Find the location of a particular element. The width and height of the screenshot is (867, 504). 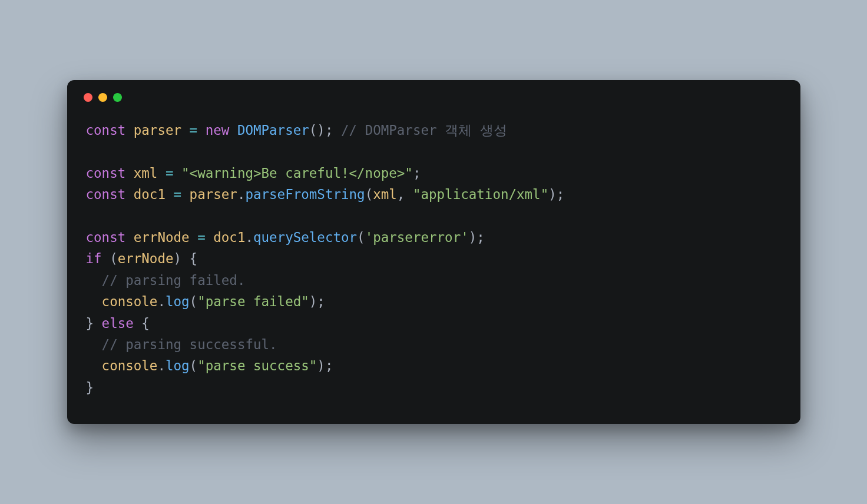

string-success: "parse success" is located at coordinates (257, 366).